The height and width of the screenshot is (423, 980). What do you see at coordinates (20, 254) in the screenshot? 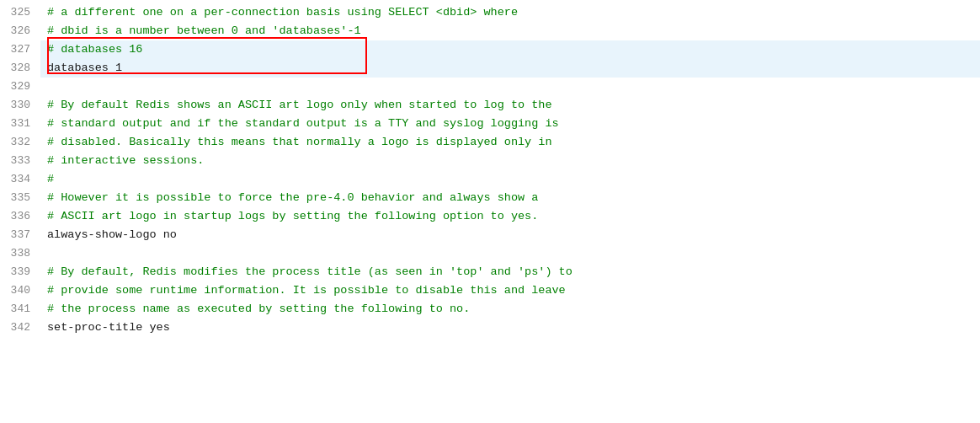
I see `line-number: 338` at bounding box center [20, 254].